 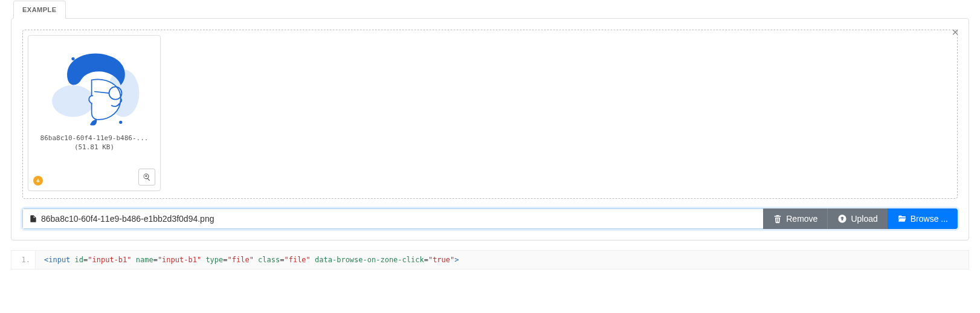 I want to click on folder-open-icon, so click(x=902, y=219).